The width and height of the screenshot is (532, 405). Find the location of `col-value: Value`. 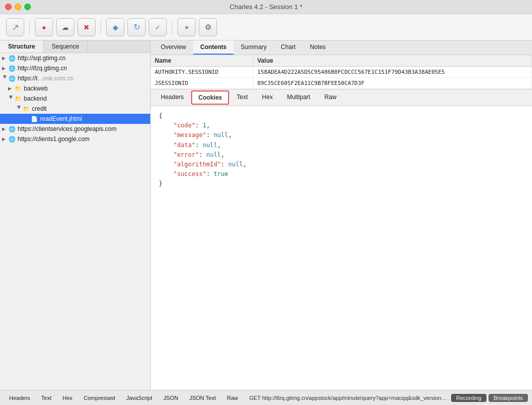

col-value: Value is located at coordinates (392, 61).